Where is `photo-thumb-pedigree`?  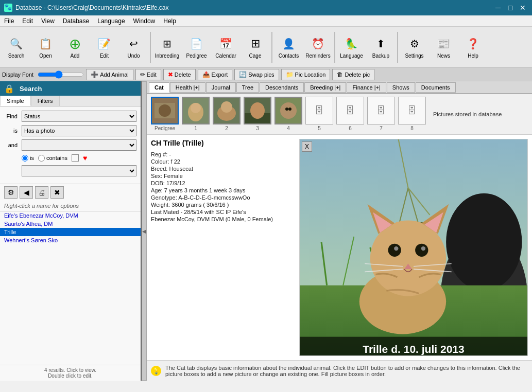
photo-thumb-pedigree is located at coordinates (165, 111).